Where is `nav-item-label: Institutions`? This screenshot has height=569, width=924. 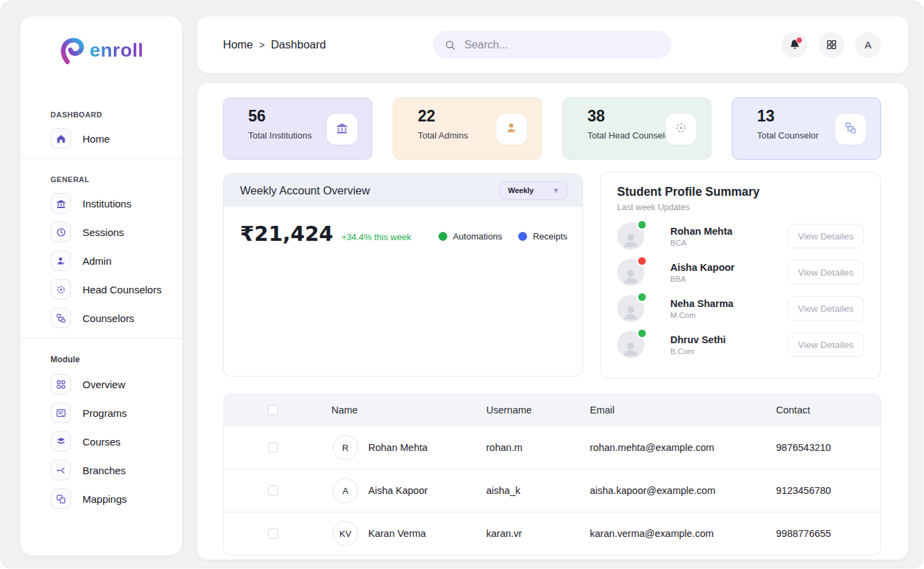 nav-item-label: Institutions is located at coordinates (107, 203).